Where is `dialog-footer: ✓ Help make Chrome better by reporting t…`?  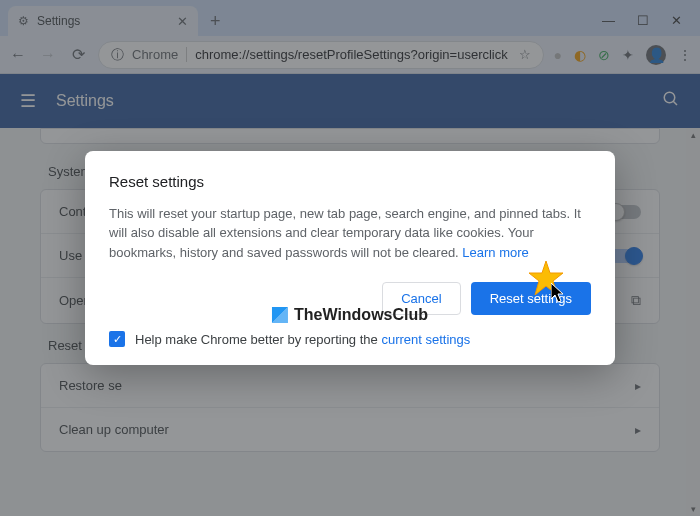 dialog-footer: ✓ Help make Chrome better by reporting t… is located at coordinates (350, 339).